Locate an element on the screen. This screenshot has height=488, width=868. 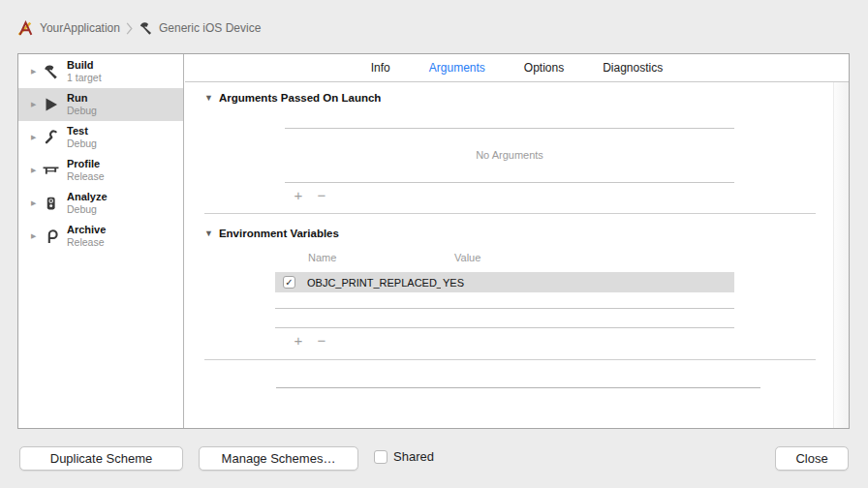
chevron-right-icon is located at coordinates (130, 29).